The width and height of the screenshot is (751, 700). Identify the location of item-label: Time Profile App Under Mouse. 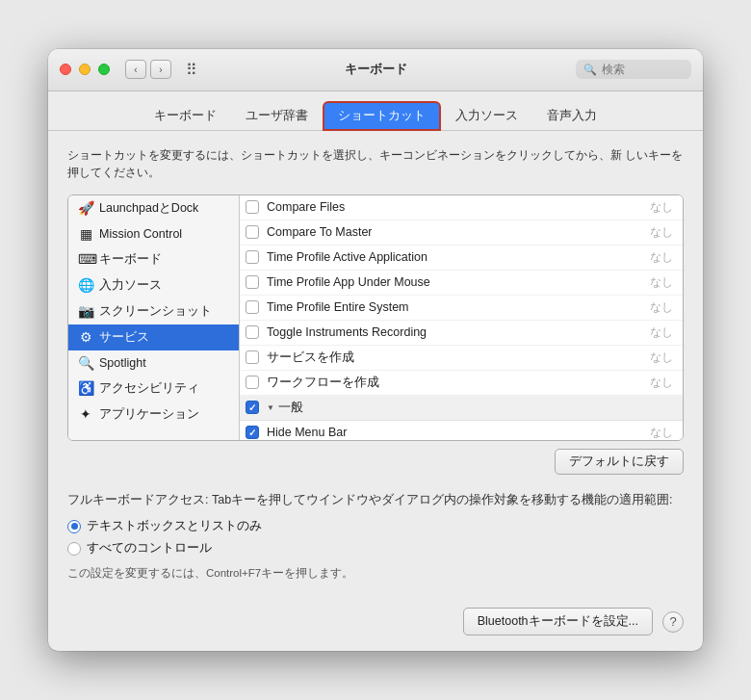
(458, 282).